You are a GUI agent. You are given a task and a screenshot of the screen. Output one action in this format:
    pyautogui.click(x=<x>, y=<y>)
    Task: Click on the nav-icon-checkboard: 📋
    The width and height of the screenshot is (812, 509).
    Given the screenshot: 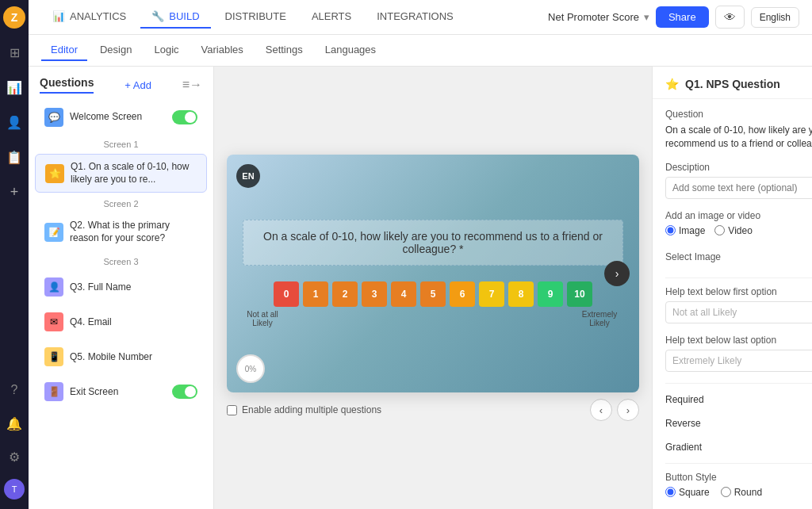 What is the action you would take?
    pyautogui.click(x=14, y=157)
    